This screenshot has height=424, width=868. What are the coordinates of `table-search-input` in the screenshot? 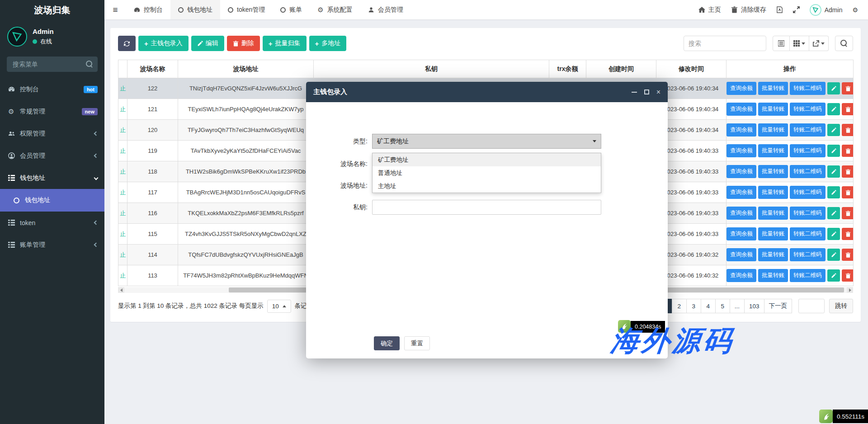 It's located at (725, 43).